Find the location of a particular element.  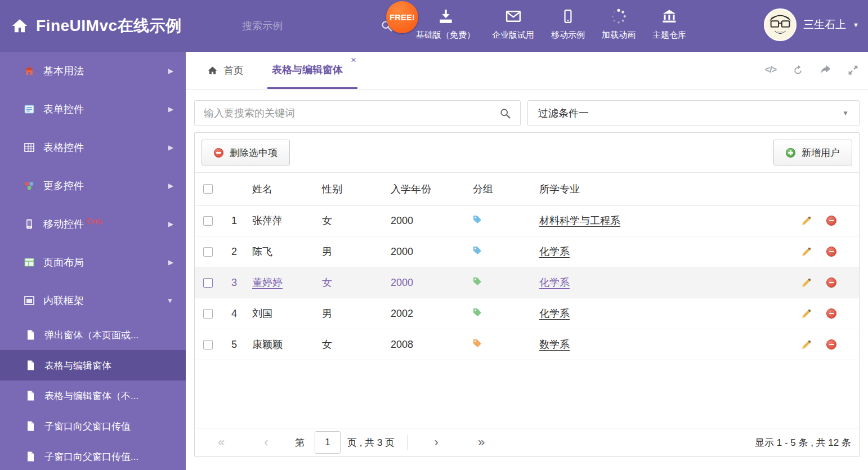

sidebar-subitem-label: 子窗口向父窗口传值... is located at coordinates (91, 457).